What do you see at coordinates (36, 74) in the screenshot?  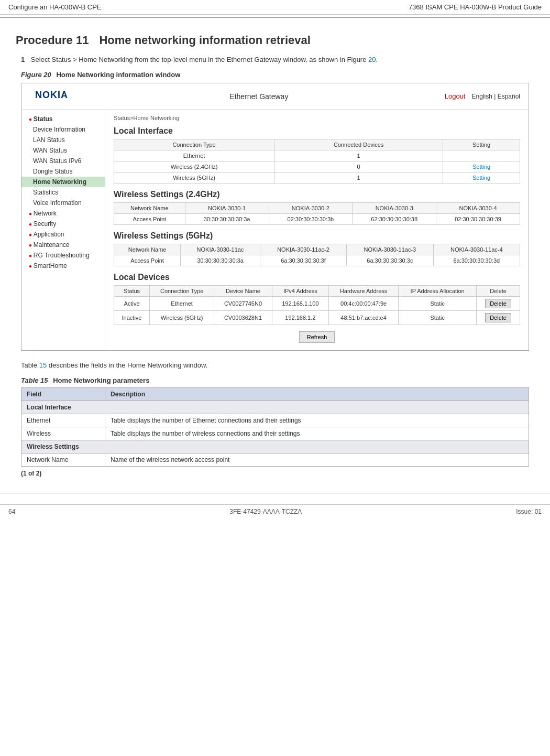 I see `figure-label: Figure 20` at bounding box center [36, 74].